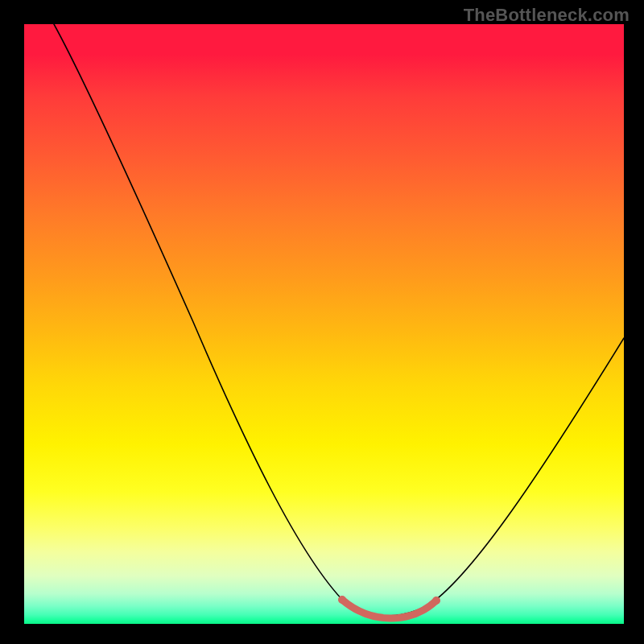  What do you see at coordinates (436, 601) in the screenshot?
I see `trough-marker-end` at bounding box center [436, 601].